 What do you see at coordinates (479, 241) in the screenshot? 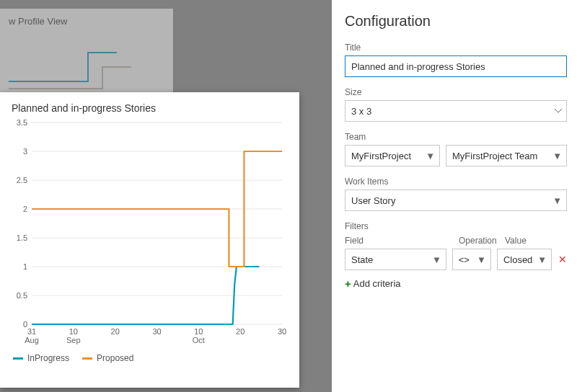
I see `filters-col-operation: Operation` at bounding box center [479, 241].